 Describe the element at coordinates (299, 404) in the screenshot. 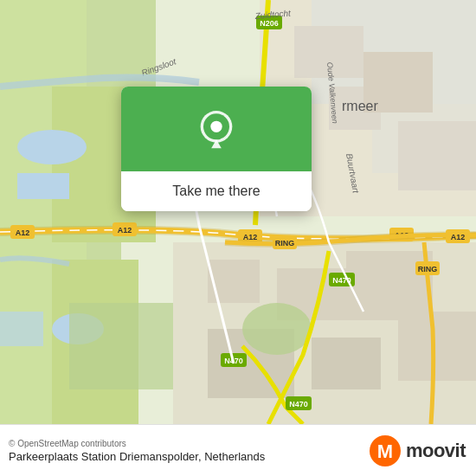

I see `svg-text: N470` at that location.